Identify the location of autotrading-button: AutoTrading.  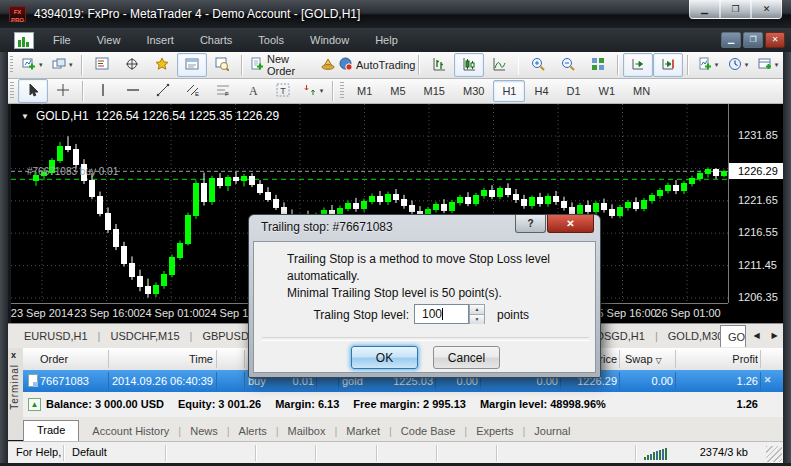
(378, 65).